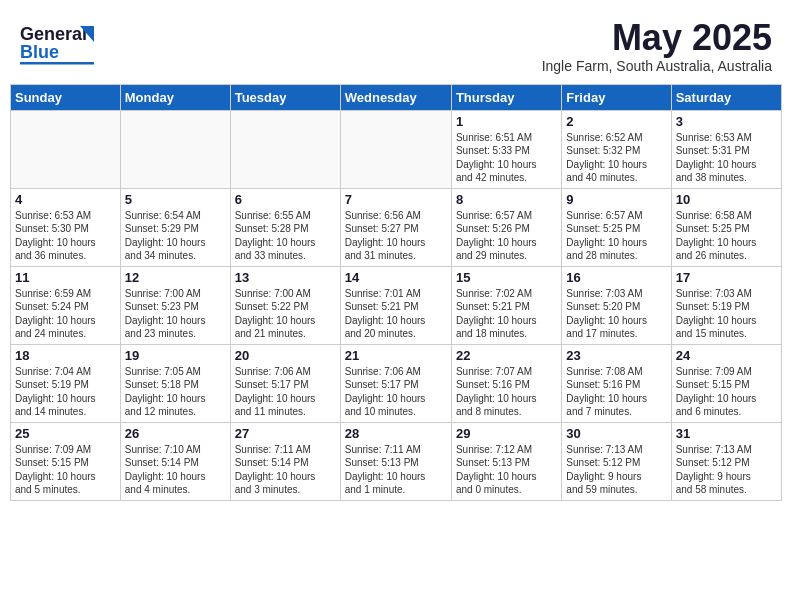 Image resolution: width=792 pixels, height=612 pixels. I want to click on calendar-cell: 2Sunrise: 6:52 AMSunset: 5:32 PMDaylight…, so click(616, 149).